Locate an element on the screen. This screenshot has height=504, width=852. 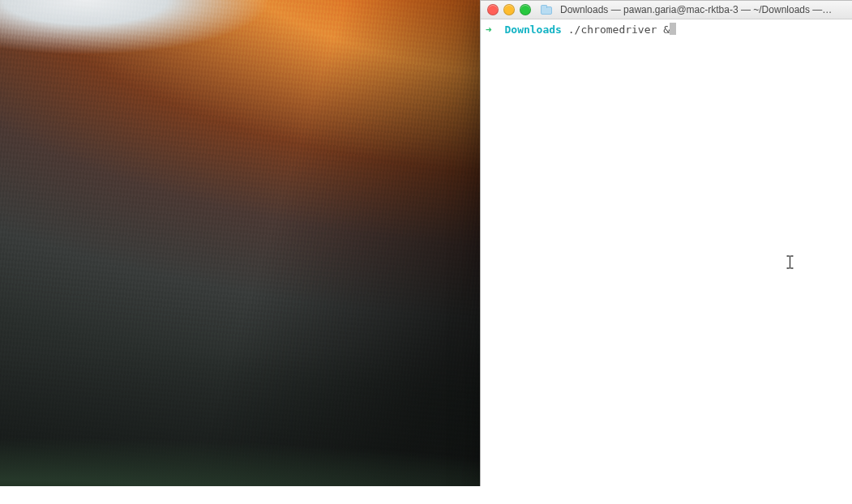
window-close-button is located at coordinates (493, 10).